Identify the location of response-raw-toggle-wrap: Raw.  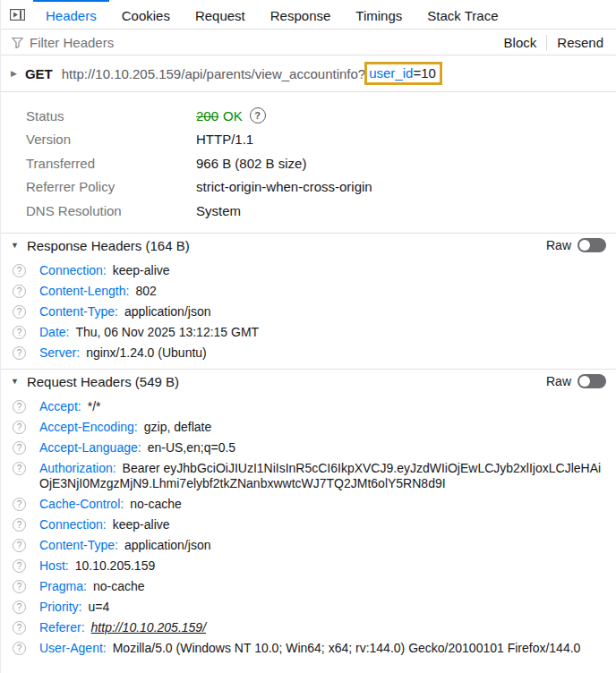
(577, 245).